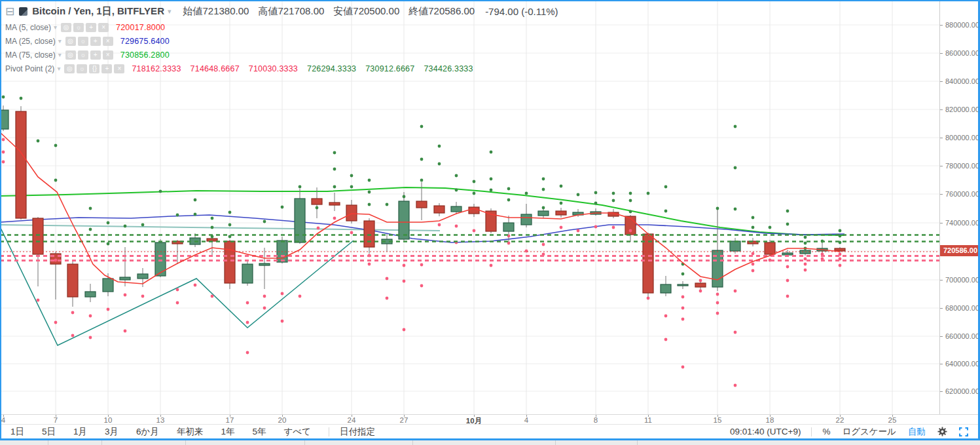 The height and width of the screenshot is (445, 980). Describe the element at coordinates (30, 55) in the screenshot. I see `indicator-label: MA (75, close)` at that location.